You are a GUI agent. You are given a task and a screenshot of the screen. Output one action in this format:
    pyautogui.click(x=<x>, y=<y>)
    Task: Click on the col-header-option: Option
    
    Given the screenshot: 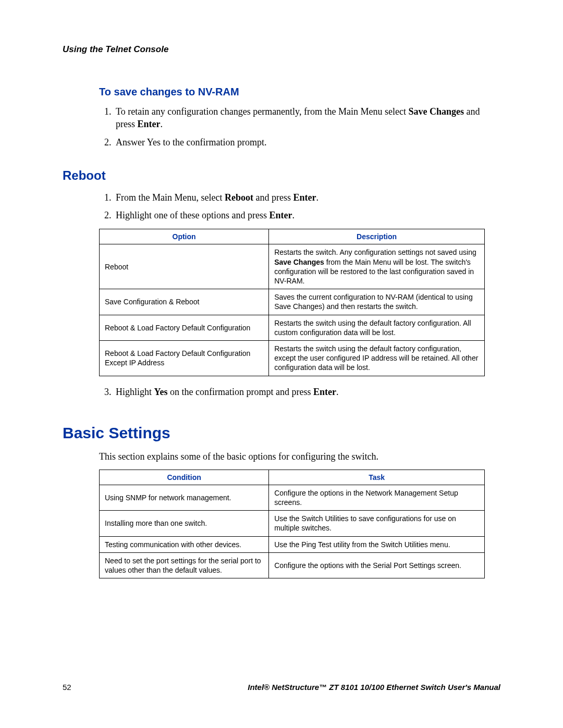 What is the action you would take?
    pyautogui.click(x=185, y=237)
    